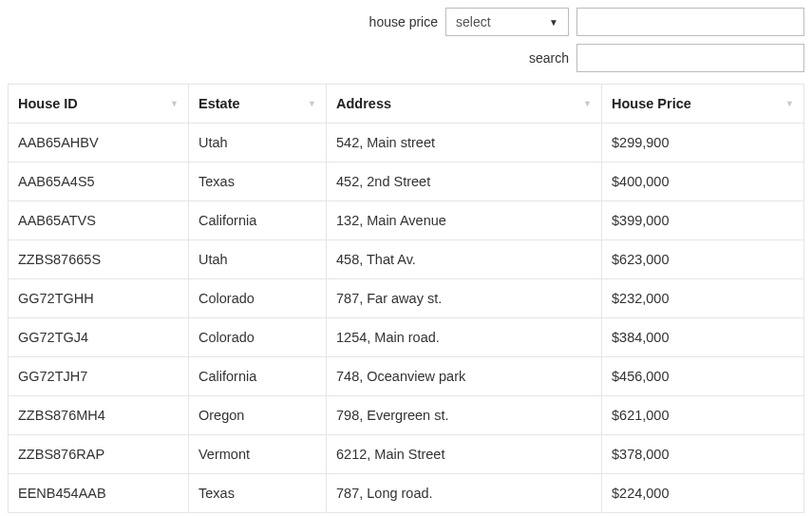 Image resolution: width=812 pixels, height=516 pixels. I want to click on cell-id: ZZBS876MH4, so click(99, 416).